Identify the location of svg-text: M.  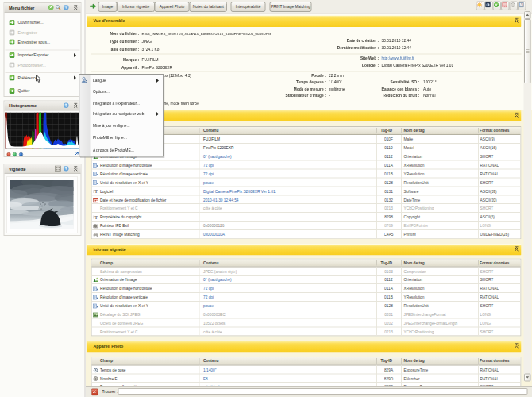
(521, 5).